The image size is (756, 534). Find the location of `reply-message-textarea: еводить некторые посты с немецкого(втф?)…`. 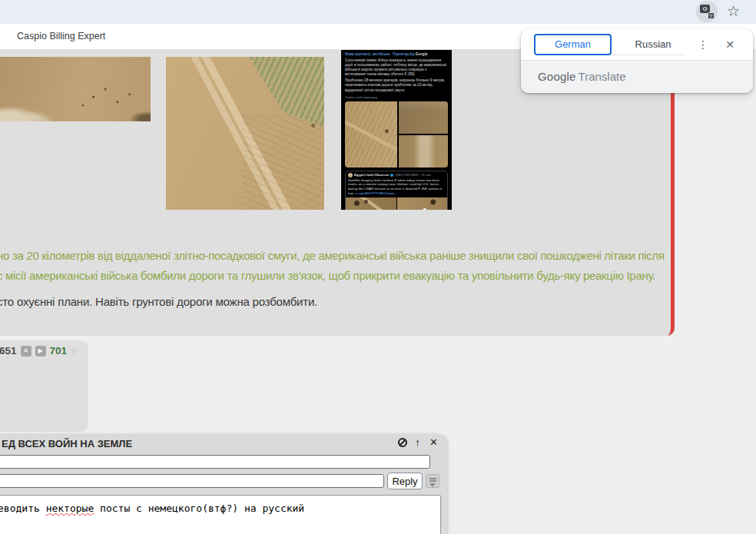

reply-message-textarea: еводить некторые посты с немецкого(втф?)… is located at coordinates (220, 515).